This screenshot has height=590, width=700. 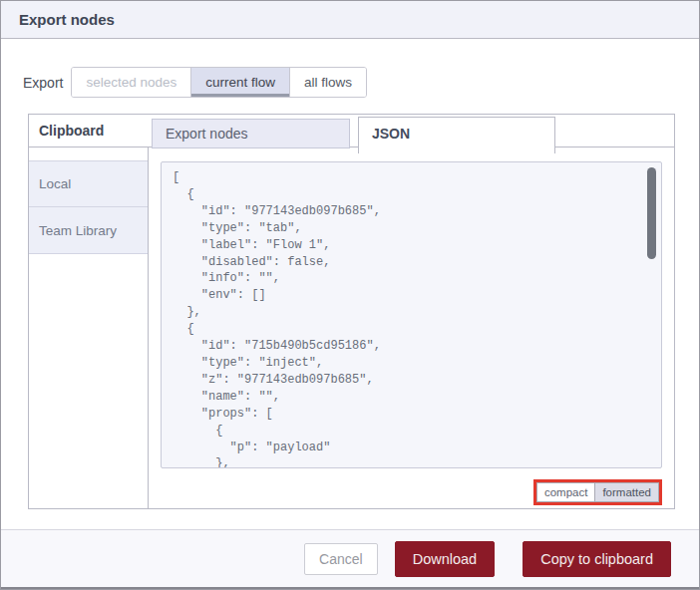 I want to click on option-current-flow: current flow, so click(x=241, y=82).